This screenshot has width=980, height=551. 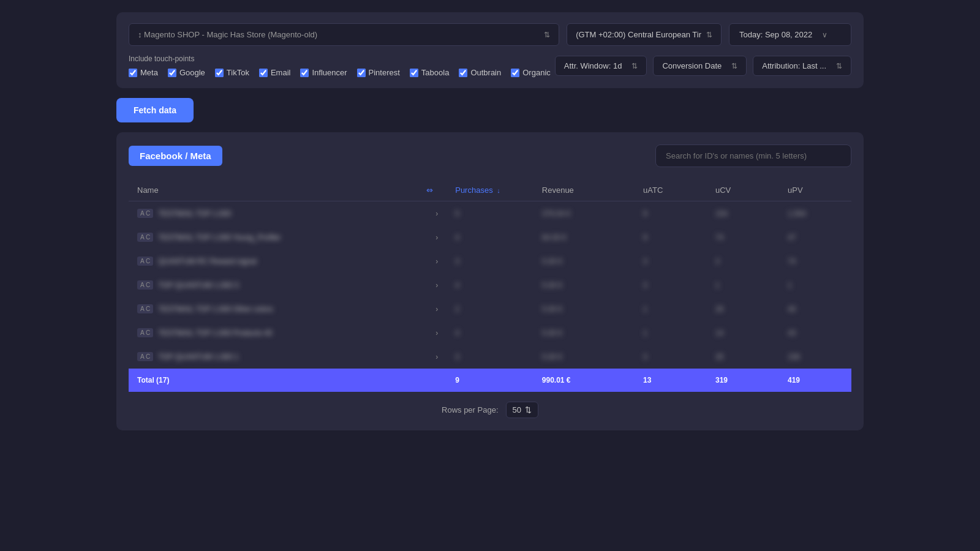 What do you see at coordinates (263, 73) in the screenshot?
I see `checkbox-input-email` at bounding box center [263, 73].